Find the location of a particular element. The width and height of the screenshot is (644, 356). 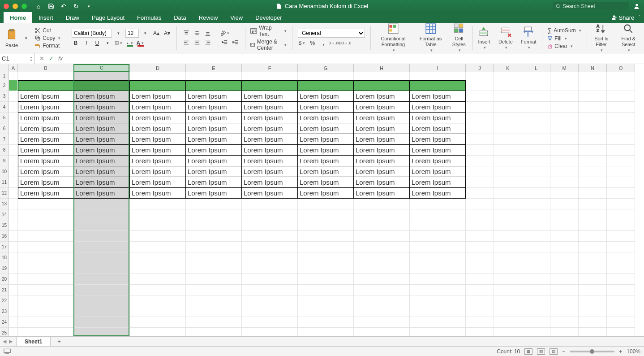

underline-button: U is located at coordinates (97, 43).